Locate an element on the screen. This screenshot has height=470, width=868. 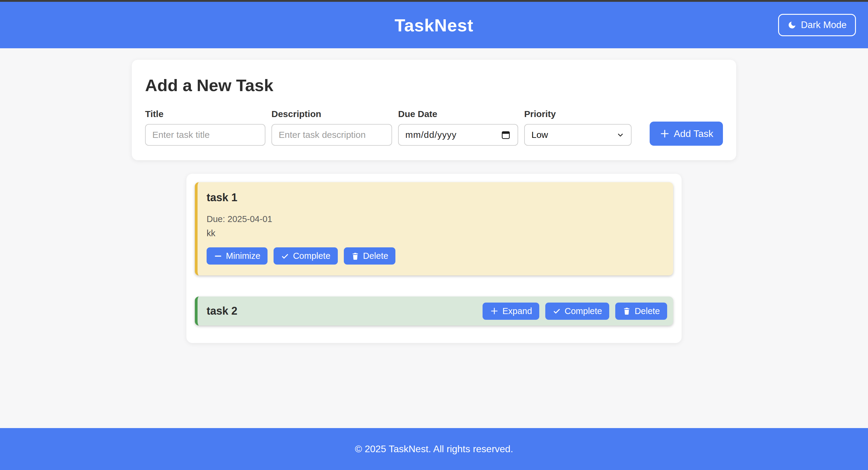
minimize-task-button: Minimize is located at coordinates (237, 256).